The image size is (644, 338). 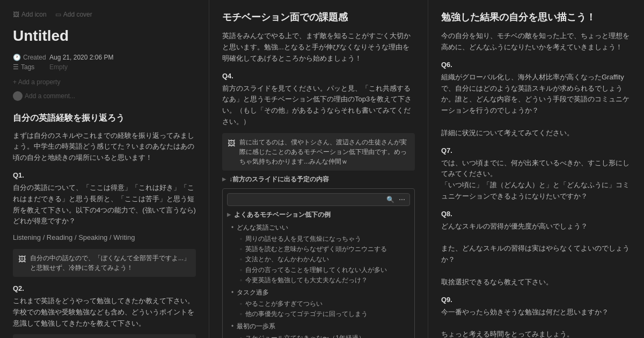 What do you see at coordinates (22, 260) in the screenshot?
I see `callout-icon-1: 🖼` at bounding box center [22, 260].